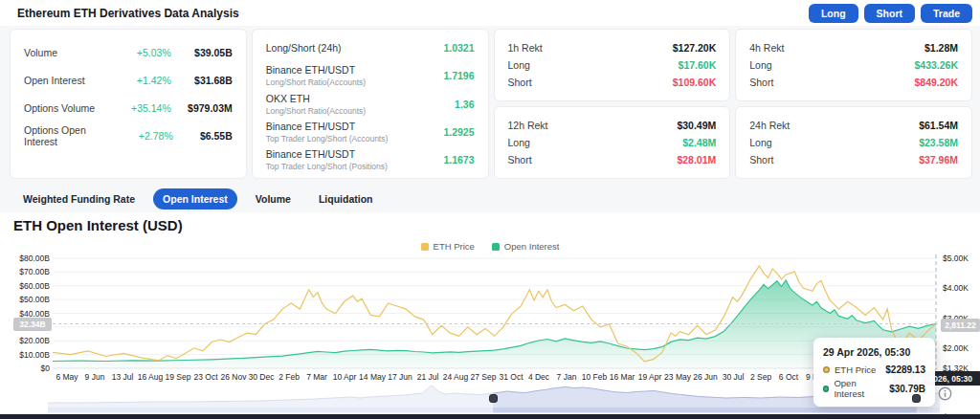 This screenshot has height=419, width=980. I want to click on tooltip-series-label: ETH Price, so click(856, 369).